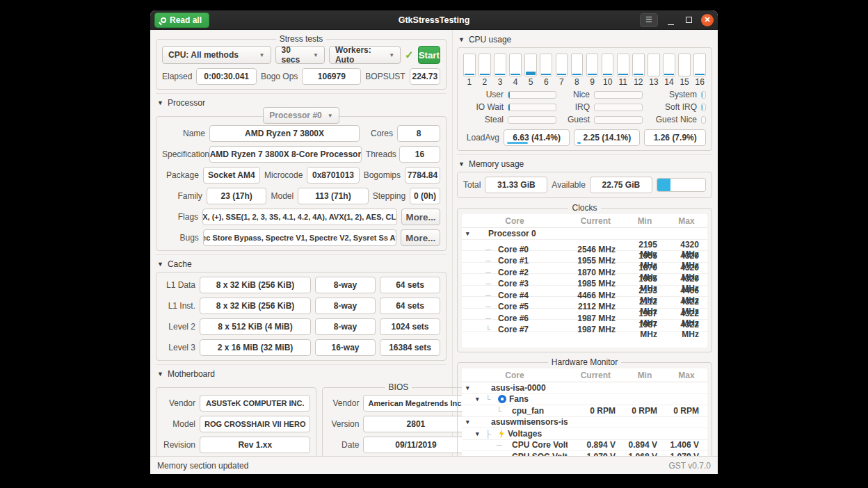  I want to click on bogomips-label: Bogomips, so click(383, 175).